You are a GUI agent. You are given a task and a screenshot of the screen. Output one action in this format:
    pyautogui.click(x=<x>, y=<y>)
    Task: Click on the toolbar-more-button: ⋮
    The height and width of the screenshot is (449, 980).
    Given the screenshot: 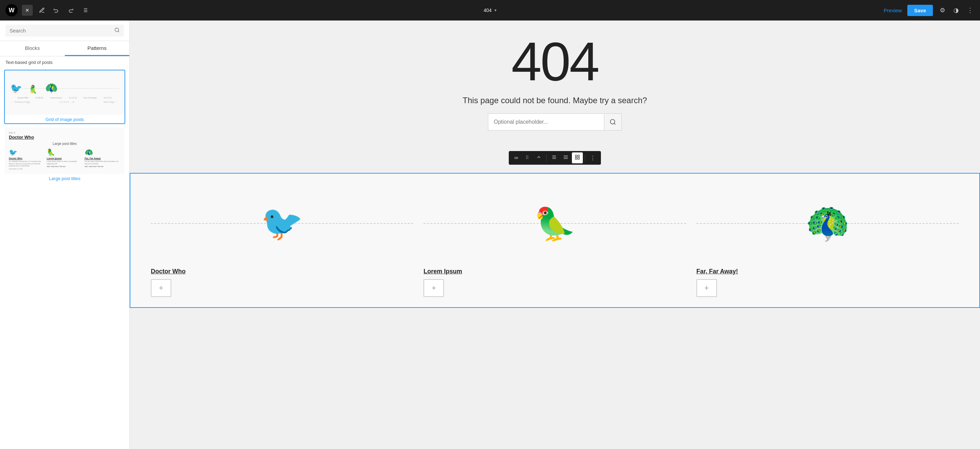 What is the action you would take?
    pyautogui.click(x=593, y=158)
    